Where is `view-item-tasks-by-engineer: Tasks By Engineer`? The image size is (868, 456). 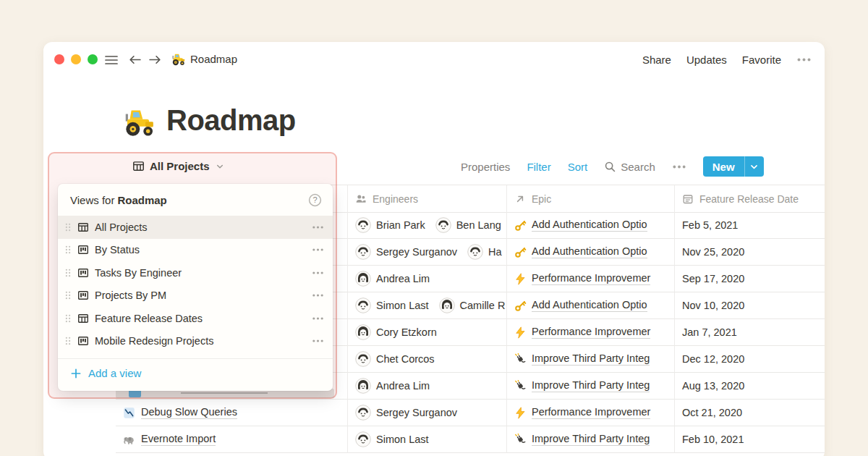
view-item-tasks-by-engineer: Tasks By Engineer is located at coordinates (195, 273).